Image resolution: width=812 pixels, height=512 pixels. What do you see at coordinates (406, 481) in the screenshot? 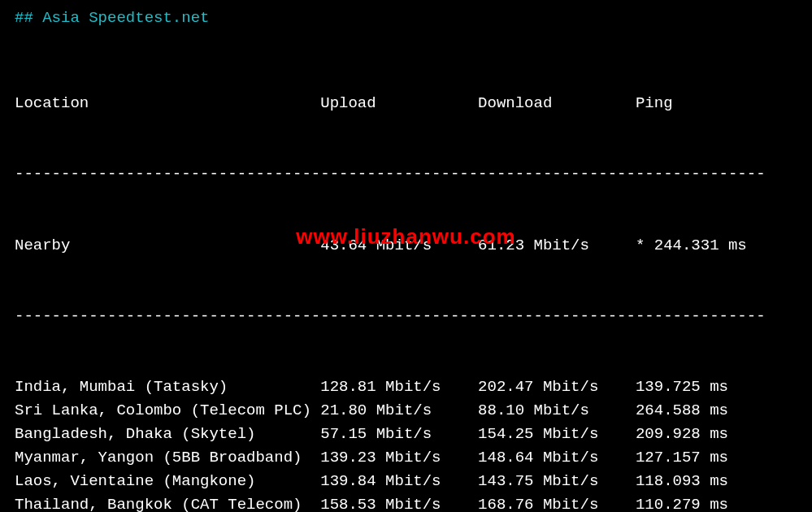
I see `table-row: Laos, Vientaine (Mangkone) 139.84 Mbit/s…` at bounding box center [406, 481].